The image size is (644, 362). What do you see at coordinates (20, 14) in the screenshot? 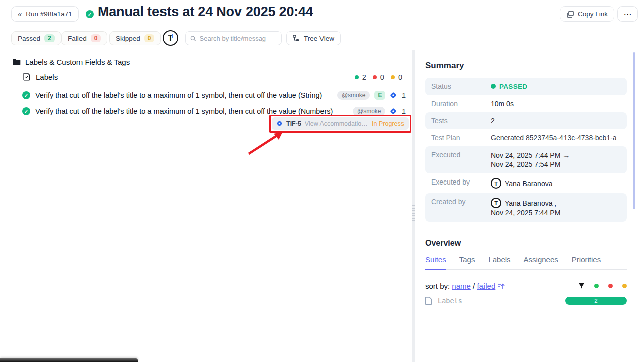
I see `chevron-double-left-icon: «` at bounding box center [20, 14].